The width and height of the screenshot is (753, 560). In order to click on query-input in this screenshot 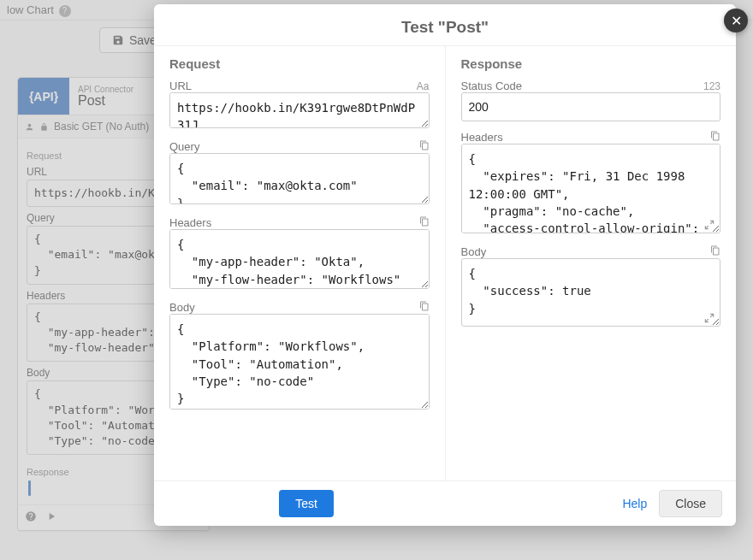, I will do `click(299, 179)`.